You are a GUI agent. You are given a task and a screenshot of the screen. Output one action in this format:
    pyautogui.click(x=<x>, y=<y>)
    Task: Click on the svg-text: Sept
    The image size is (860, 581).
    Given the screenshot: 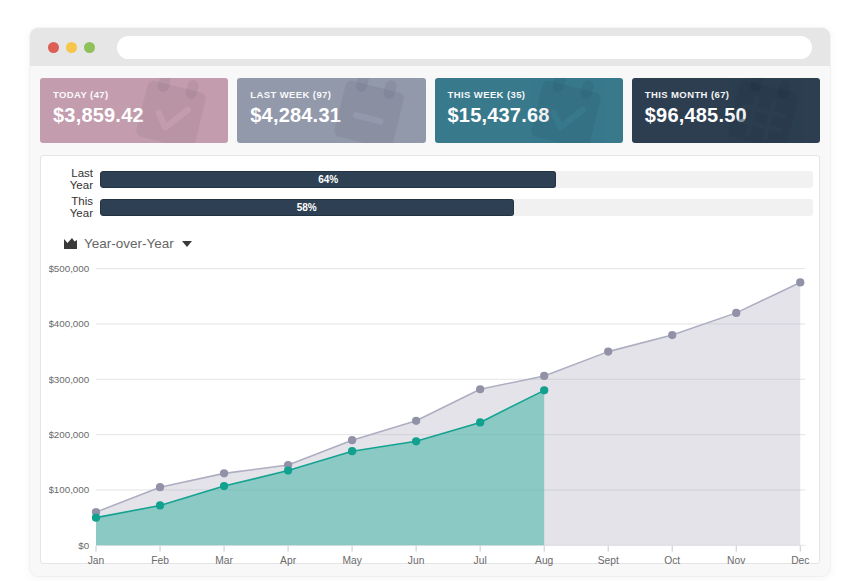 What is the action you would take?
    pyautogui.click(x=608, y=560)
    